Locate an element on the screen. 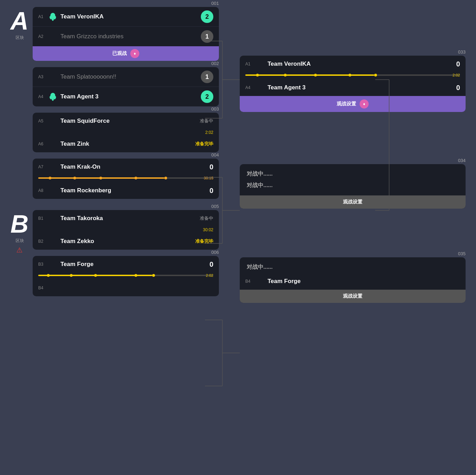  match-034-watch-label: 观战设置 is located at coordinates (353, 202).